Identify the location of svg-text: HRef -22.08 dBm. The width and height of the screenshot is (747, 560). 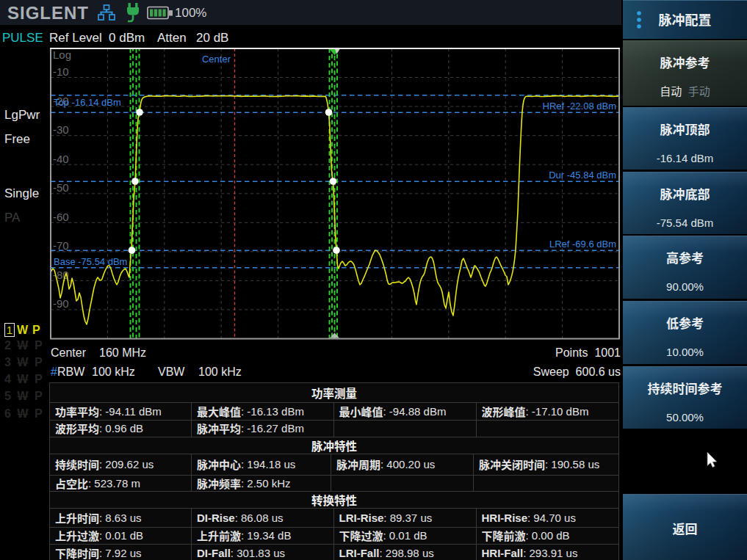
(580, 106).